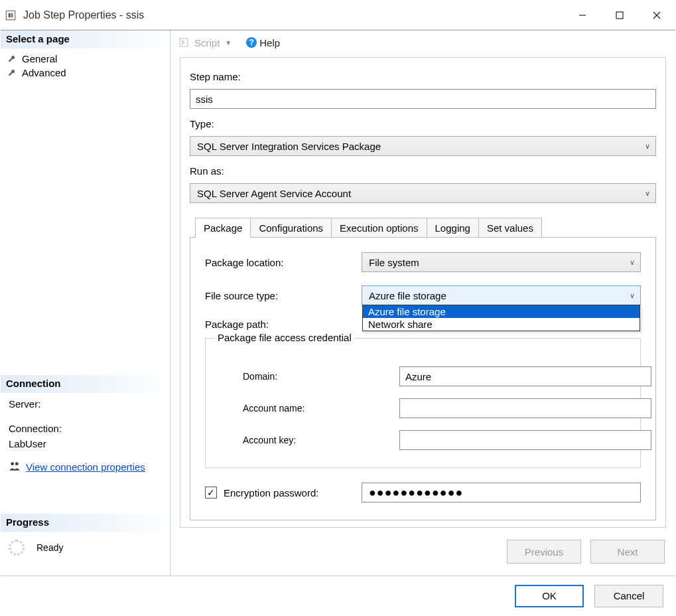 The image size is (676, 616). What do you see at coordinates (502, 312) in the screenshot?
I see `dropdown-option: Azure file storage` at bounding box center [502, 312].